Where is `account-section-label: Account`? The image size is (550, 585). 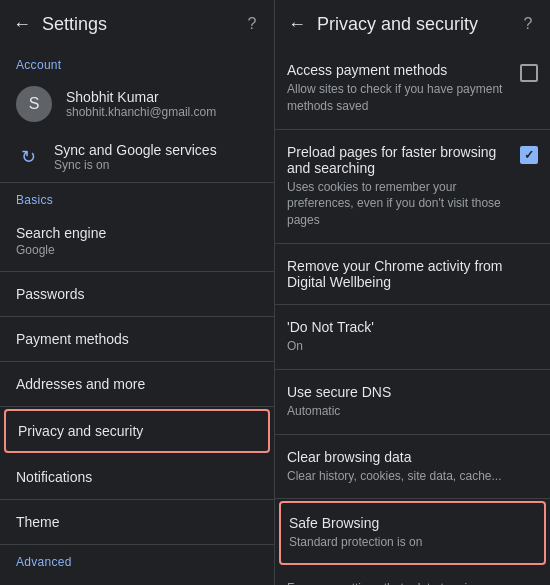
account-section-label: Account is located at coordinates (137, 62).